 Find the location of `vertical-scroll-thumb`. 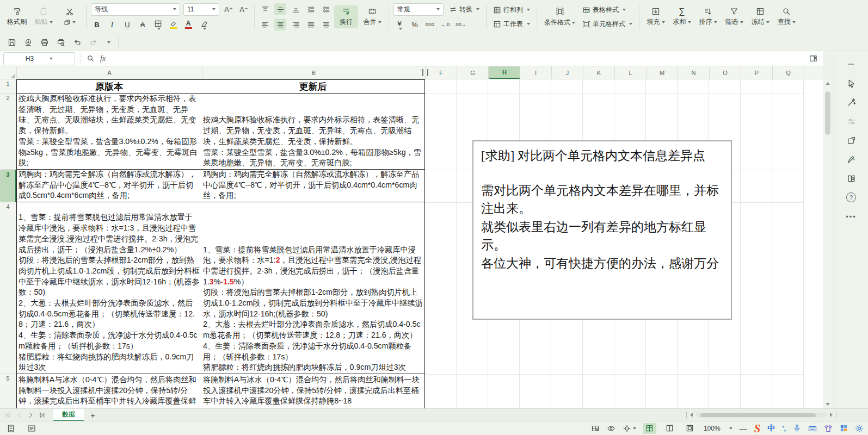

vertical-scroll-thumb is located at coordinates (828, 113).